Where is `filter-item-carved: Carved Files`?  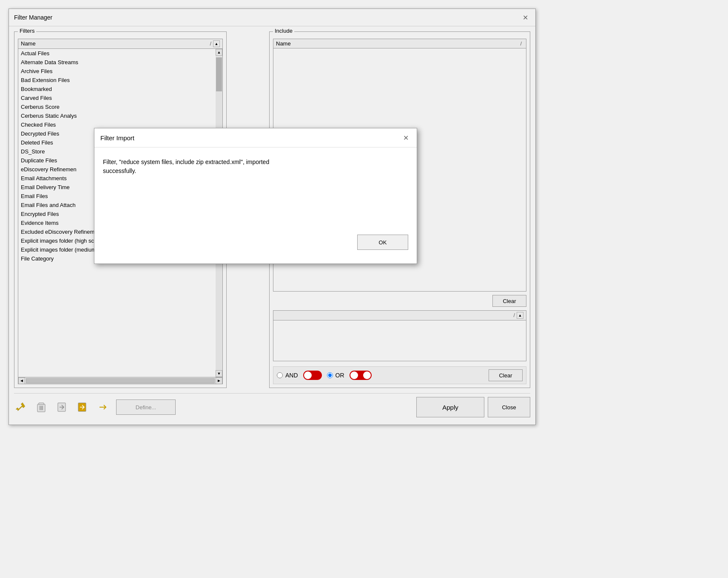 filter-item-carved: Carved Files is located at coordinates (117, 98).